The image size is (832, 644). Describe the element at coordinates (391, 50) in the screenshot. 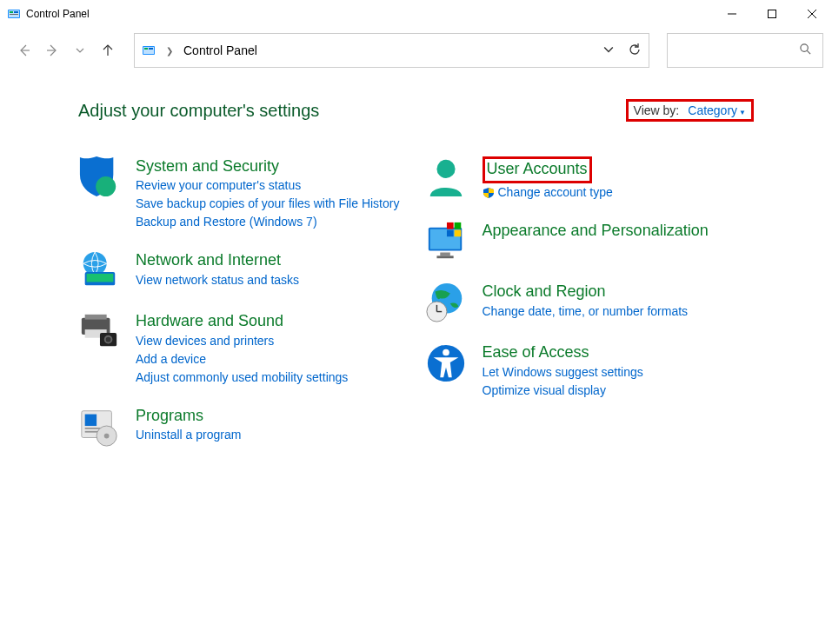

I see `address-bar: ❯ Control Panel` at that location.